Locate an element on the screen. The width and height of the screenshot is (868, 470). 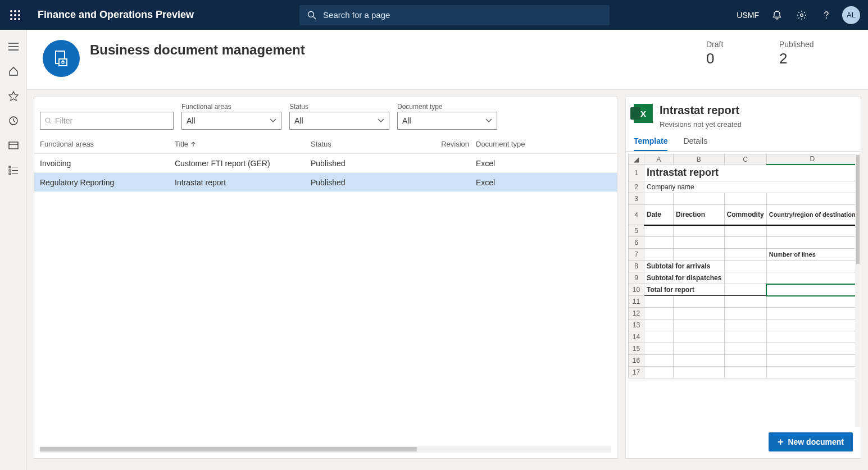
row-header: 1 is located at coordinates (637, 173).